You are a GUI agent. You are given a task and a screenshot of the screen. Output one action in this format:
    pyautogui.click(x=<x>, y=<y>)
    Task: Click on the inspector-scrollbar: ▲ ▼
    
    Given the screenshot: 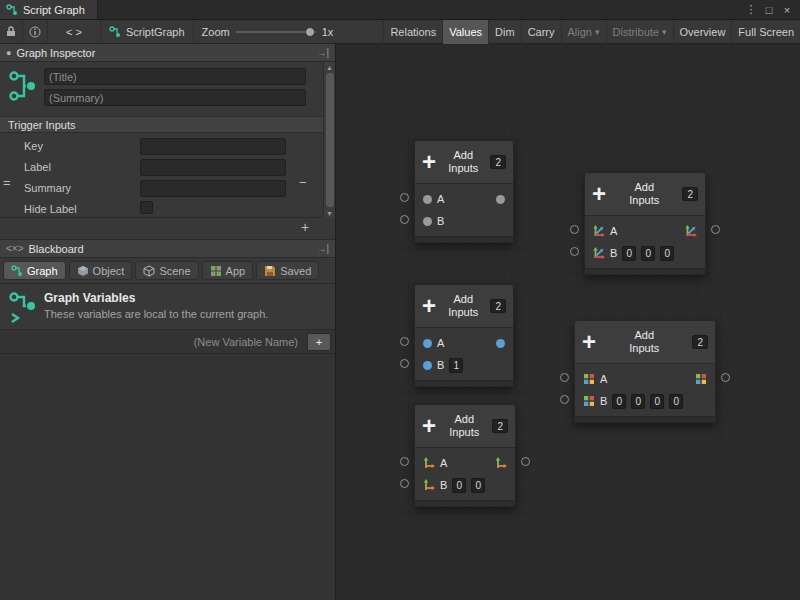 What is the action you would take?
    pyautogui.click(x=329, y=140)
    